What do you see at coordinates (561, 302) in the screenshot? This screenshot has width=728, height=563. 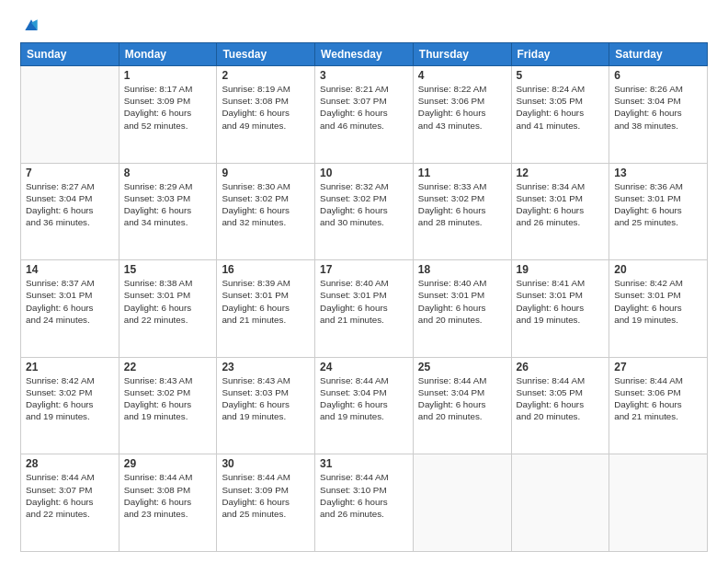 I see `day-info: Sunrise: 8:41 AM Sunset: 3:01 PM Dayligh…` at bounding box center [561, 302].